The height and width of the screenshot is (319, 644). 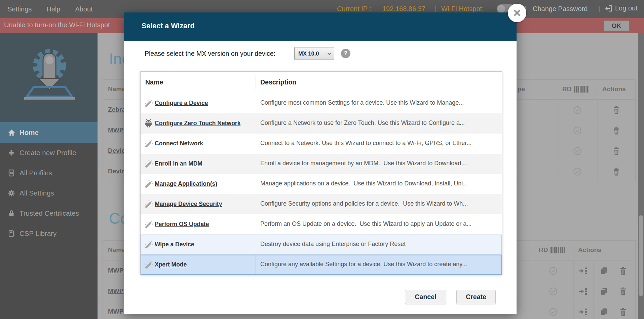 What do you see at coordinates (321, 164) in the screenshot?
I see `wizard-row-enroll-in-an-mdm: Enroll in an MDM Enroll a device for man…` at bounding box center [321, 164].